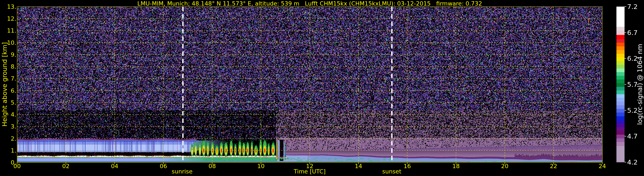  Describe the element at coordinates (8, 90) in the screenshot. I see `y-tick-label: 6.` at that location.